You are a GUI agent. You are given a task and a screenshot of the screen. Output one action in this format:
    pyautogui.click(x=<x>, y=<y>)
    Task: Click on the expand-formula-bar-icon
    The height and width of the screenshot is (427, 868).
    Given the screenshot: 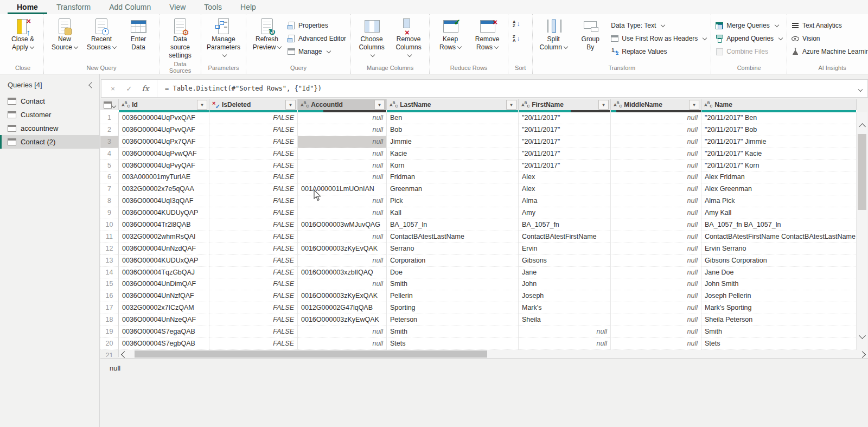 What is the action you would take?
    pyautogui.click(x=860, y=88)
    